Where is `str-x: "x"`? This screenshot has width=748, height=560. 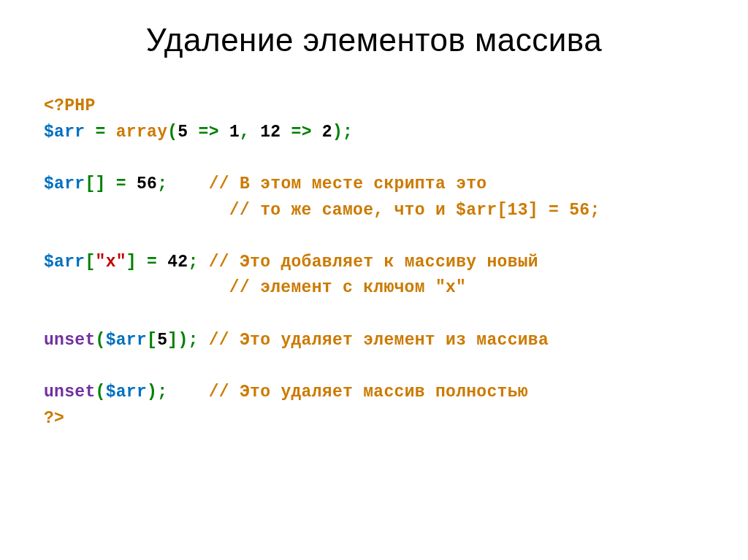 str-x: "x" is located at coordinates (111, 262).